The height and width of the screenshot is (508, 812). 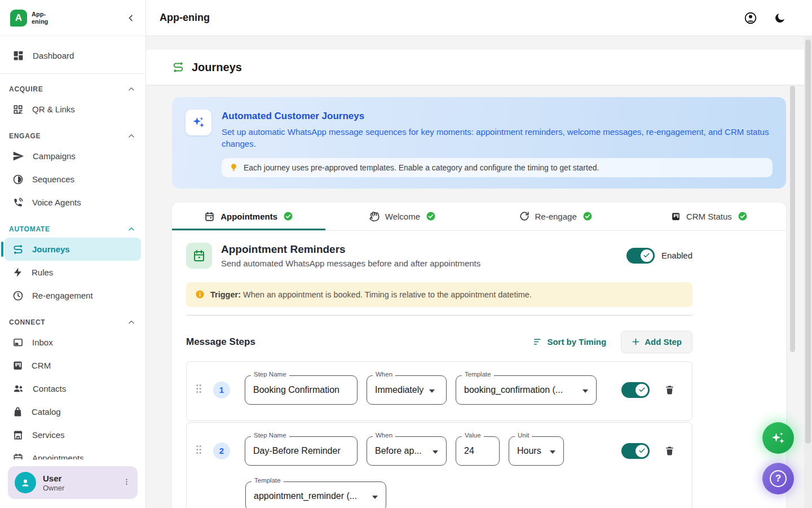 I want to click on window-scrollbar-thumb, so click(x=808, y=242).